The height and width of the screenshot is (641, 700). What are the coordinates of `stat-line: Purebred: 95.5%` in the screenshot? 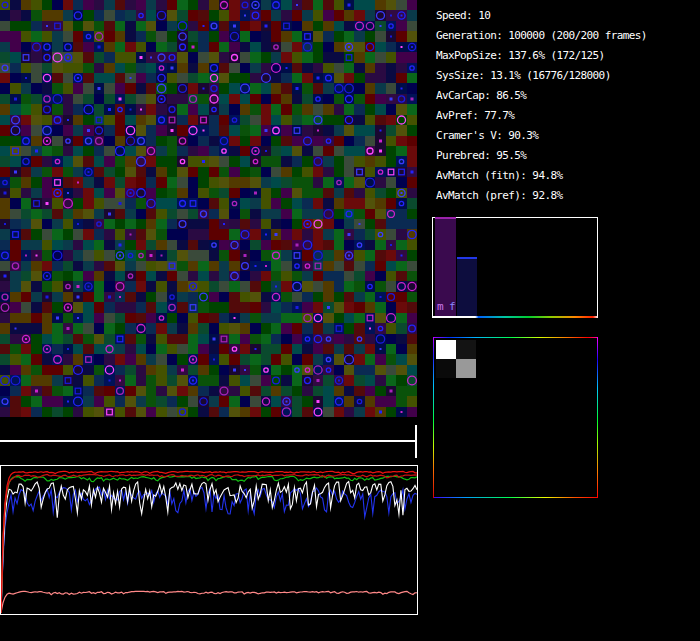 It's located at (567, 156).